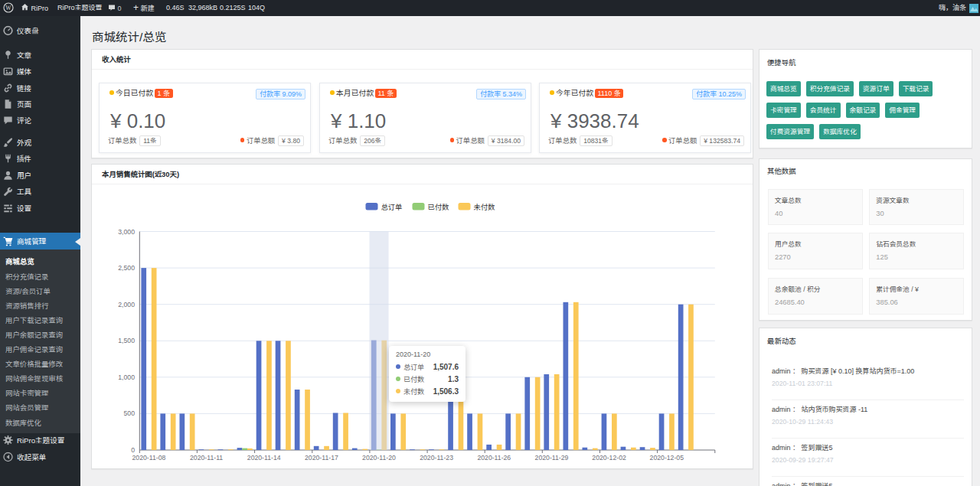 The image size is (980, 486). What do you see at coordinates (609, 458) in the screenshot?
I see `svg-text: 2020-12-02` at bounding box center [609, 458].